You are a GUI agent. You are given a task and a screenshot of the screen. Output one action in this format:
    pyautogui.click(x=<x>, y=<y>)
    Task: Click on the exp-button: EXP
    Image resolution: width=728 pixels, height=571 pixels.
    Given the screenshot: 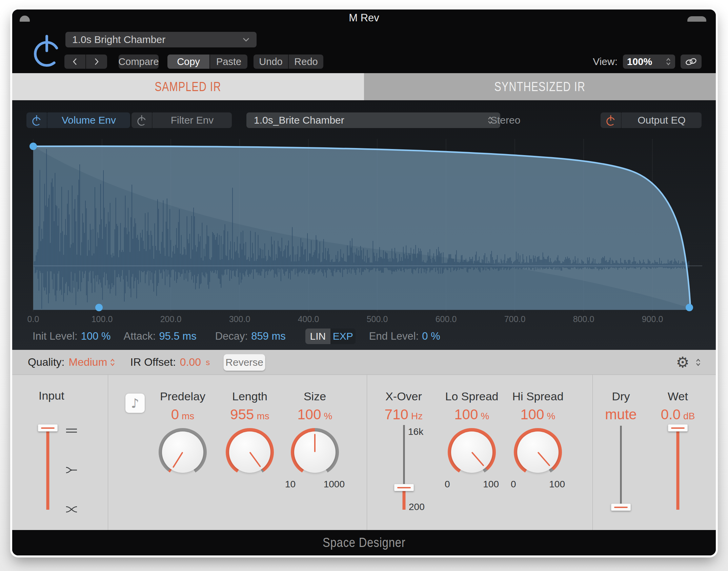 What is the action you would take?
    pyautogui.click(x=343, y=336)
    